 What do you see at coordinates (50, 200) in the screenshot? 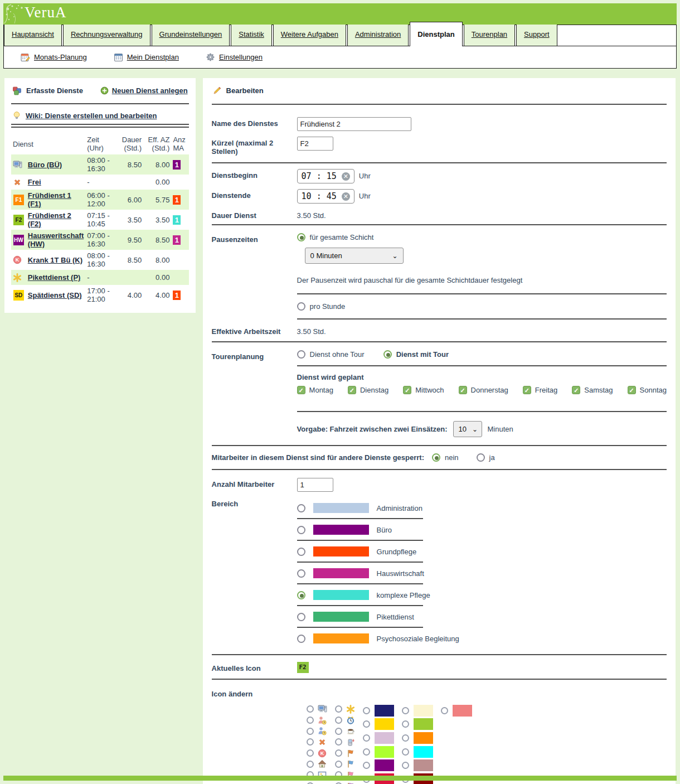
I see `dienst-link: Frühdienst 1 (F1)` at bounding box center [50, 200].